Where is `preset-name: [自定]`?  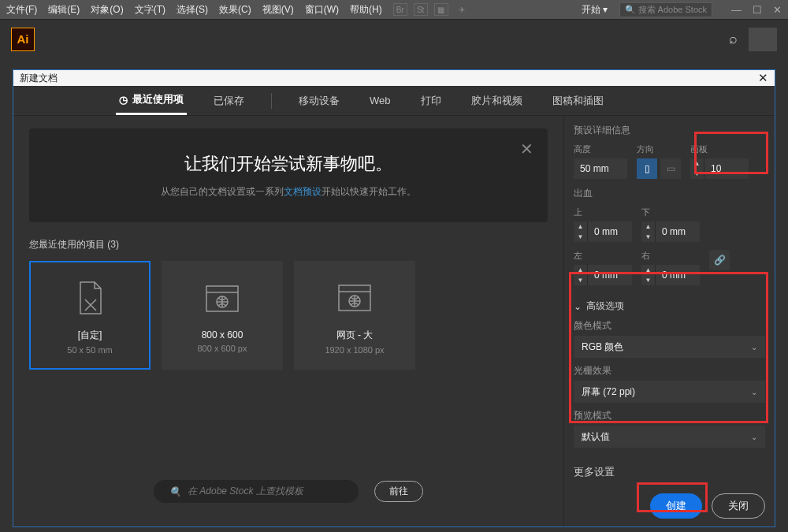
preset-name: [自定] is located at coordinates (90, 336).